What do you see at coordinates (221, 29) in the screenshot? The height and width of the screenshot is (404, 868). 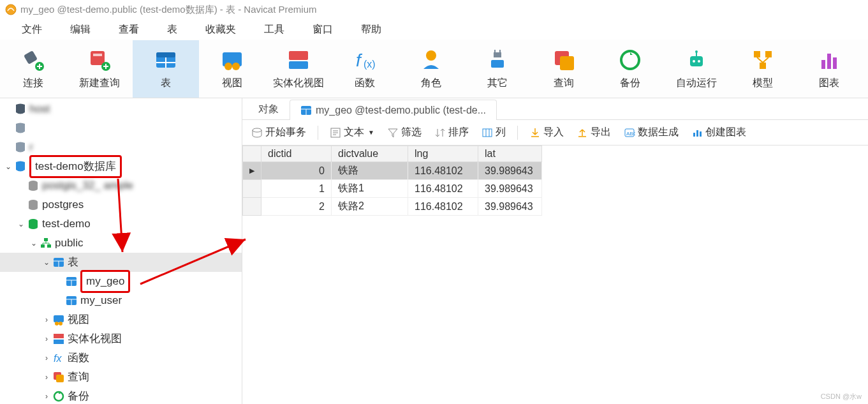 I see `menu-favorites: 收藏夹` at bounding box center [221, 29].